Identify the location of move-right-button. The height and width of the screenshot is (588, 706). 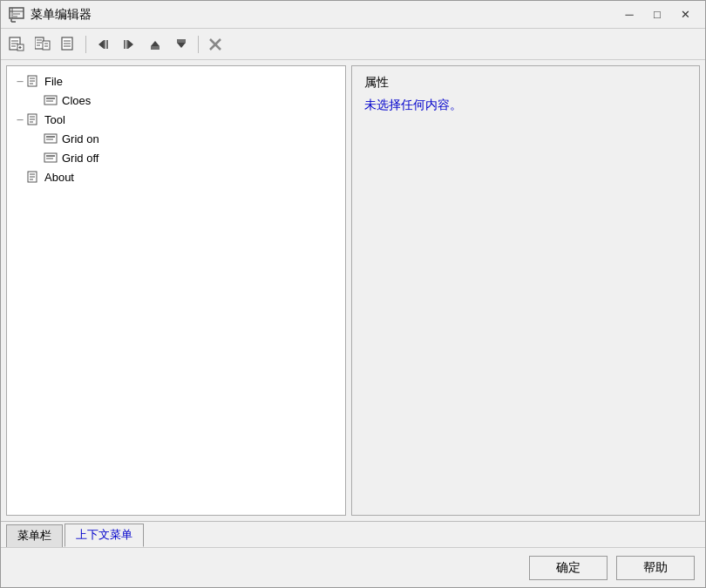
(129, 44).